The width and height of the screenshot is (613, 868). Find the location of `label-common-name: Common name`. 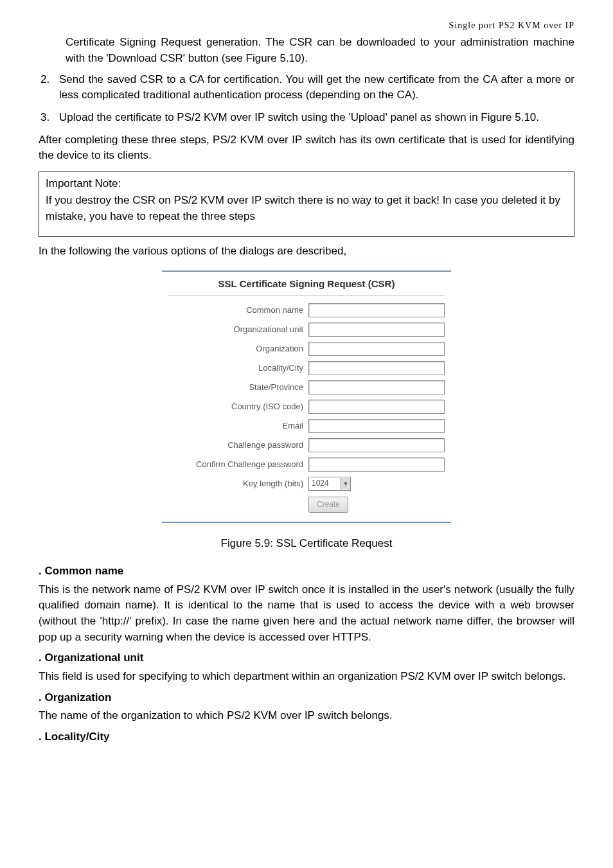

label-common-name: Common name is located at coordinates (238, 311).